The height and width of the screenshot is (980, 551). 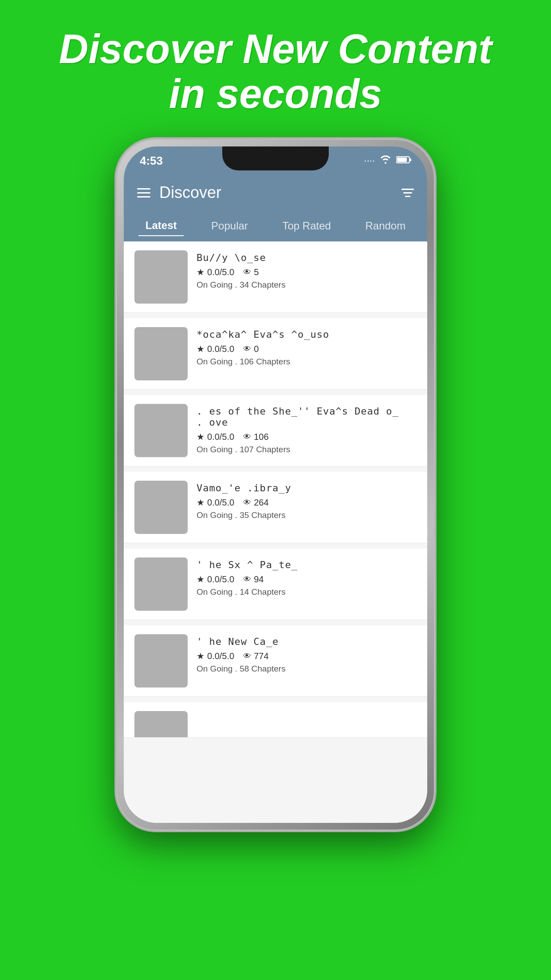 What do you see at coordinates (307, 347) in the screenshot?
I see `item-info: *oca^ka^ Eva^s ^o_uso ★ 0.0/5.0 👁 0 On G…` at bounding box center [307, 347].